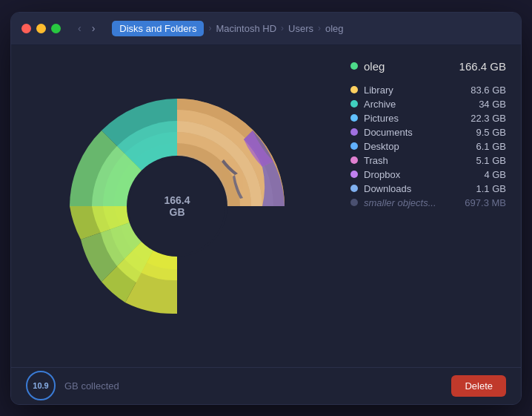  I want to click on sidebar-title: oleg, so click(368, 67).